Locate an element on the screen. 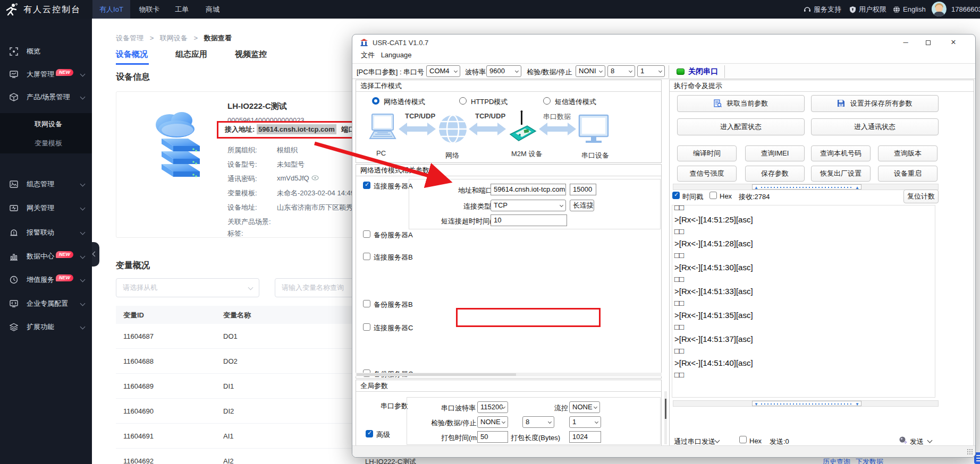 The height and width of the screenshot is (464, 980). network-globe-icon is located at coordinates (453, 129).